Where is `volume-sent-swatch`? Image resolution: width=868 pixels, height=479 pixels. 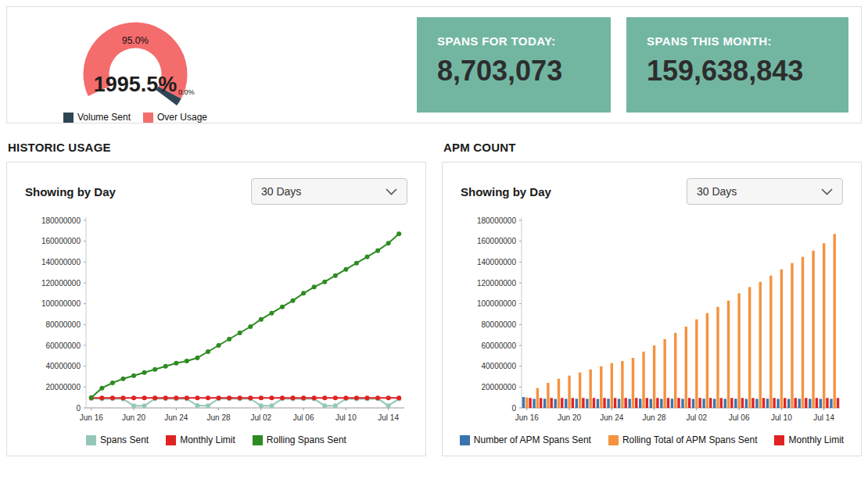
volume-sent-swatch is located at coordinates (69, 117).